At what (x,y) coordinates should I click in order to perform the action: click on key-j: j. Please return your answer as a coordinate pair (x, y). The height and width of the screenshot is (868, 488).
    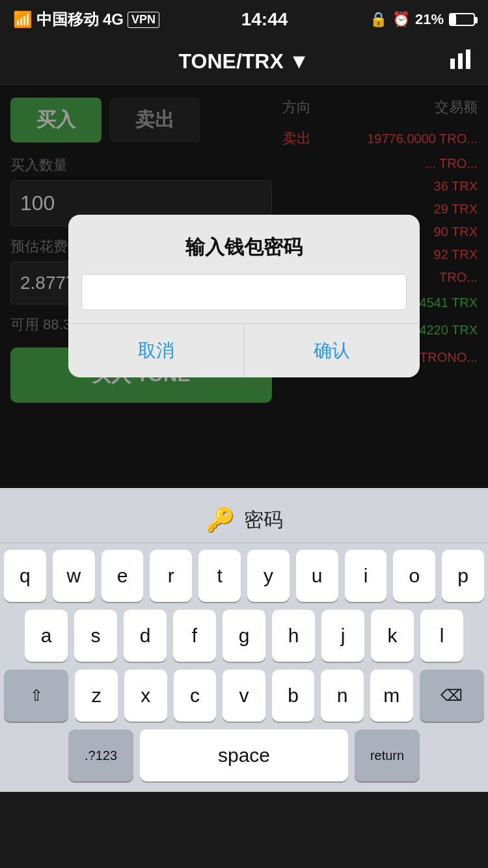
    Looking at the image, I should click on (343, 636).